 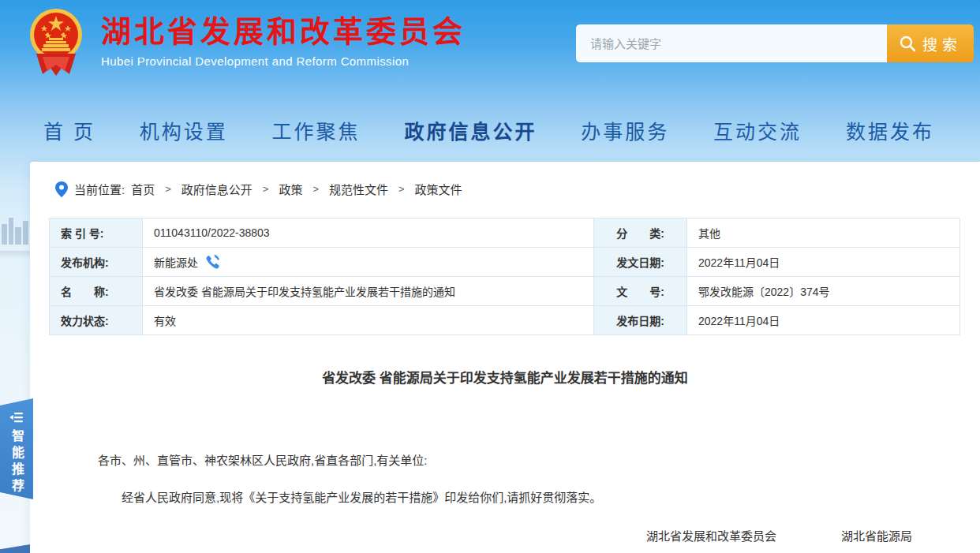 What do you see at coordinates (69, 130) in the screenshot?
I see `nav-item-home: 首 页` at bounding box center [69, 130].